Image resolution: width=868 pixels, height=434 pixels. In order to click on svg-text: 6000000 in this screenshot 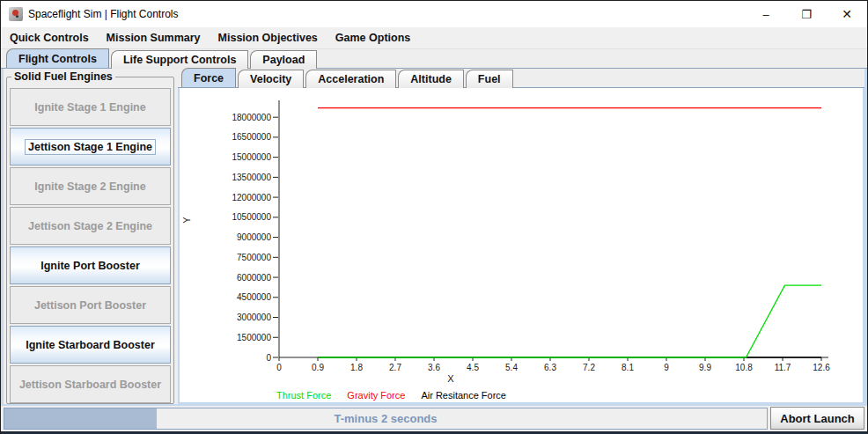, I will do `click(254, 278)`.